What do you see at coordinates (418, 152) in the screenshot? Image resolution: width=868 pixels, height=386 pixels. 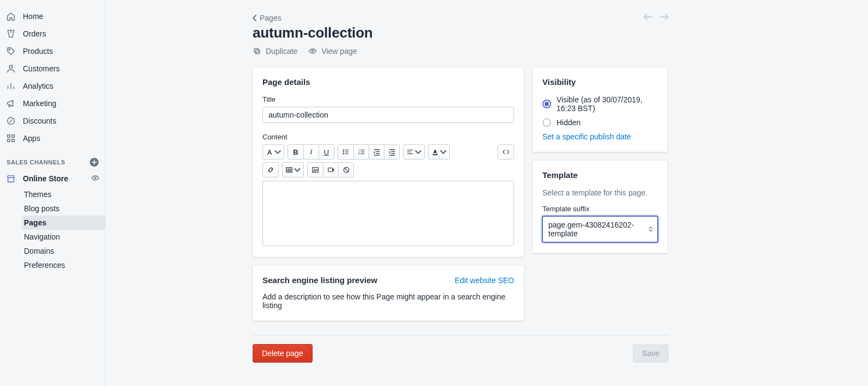 I see `chevron-down-icon` at bounding box center [418, 152].